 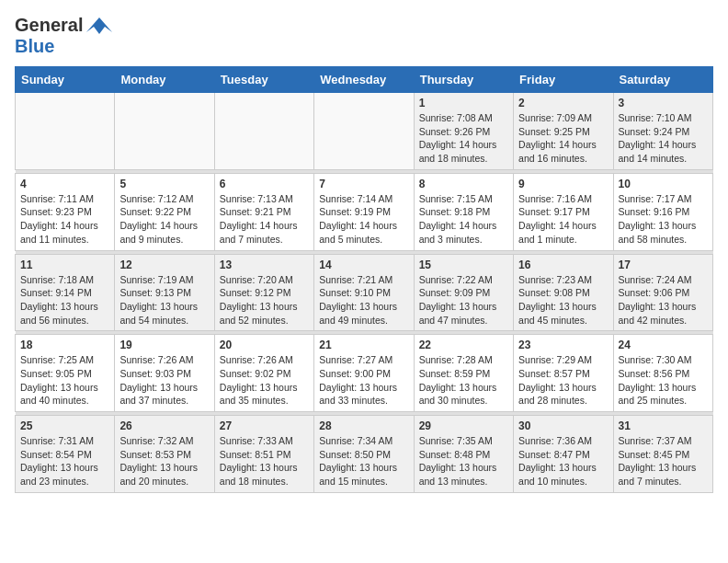 I want to click on day-number: 29, so click(x=463, y=426).